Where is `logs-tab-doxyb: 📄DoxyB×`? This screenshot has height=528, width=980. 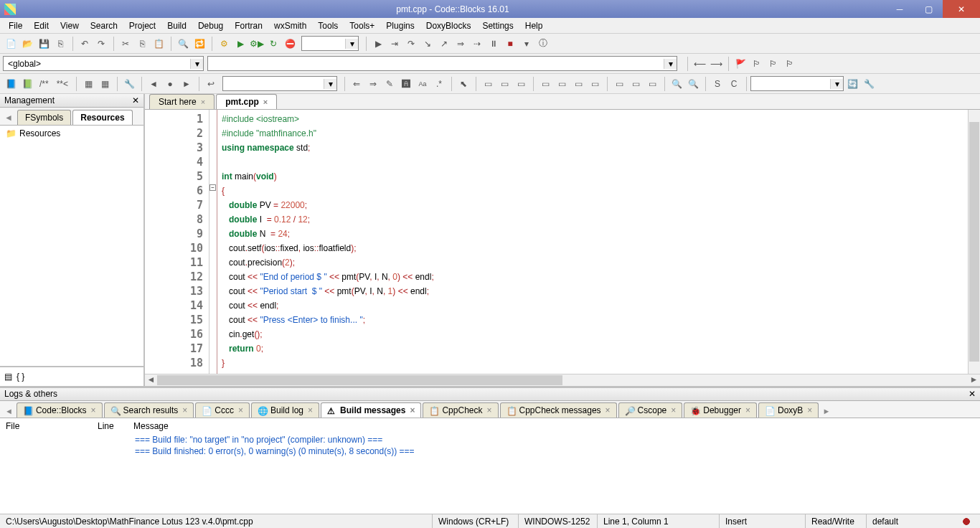 logs-tab-doxyb: 📄DoxyB× is located at coordinates (788, 410).